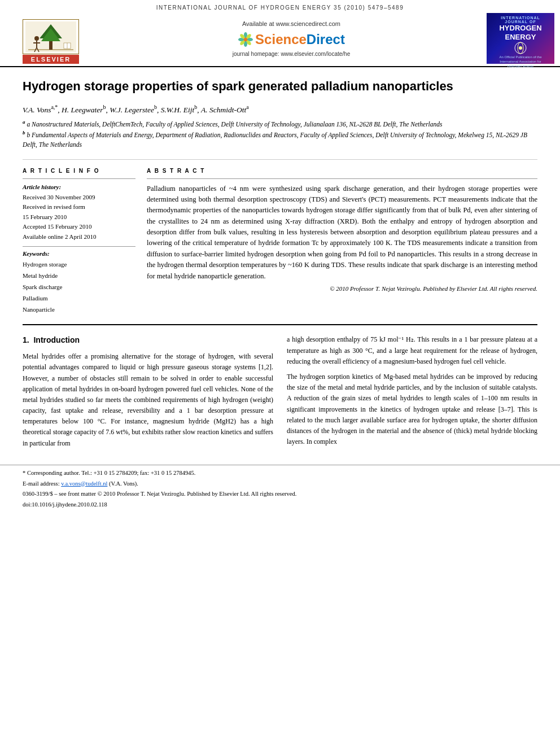 The image size is (560, 747). I want to click on sciencedirect-flowers: ScienceDirect, so click(291, 40).